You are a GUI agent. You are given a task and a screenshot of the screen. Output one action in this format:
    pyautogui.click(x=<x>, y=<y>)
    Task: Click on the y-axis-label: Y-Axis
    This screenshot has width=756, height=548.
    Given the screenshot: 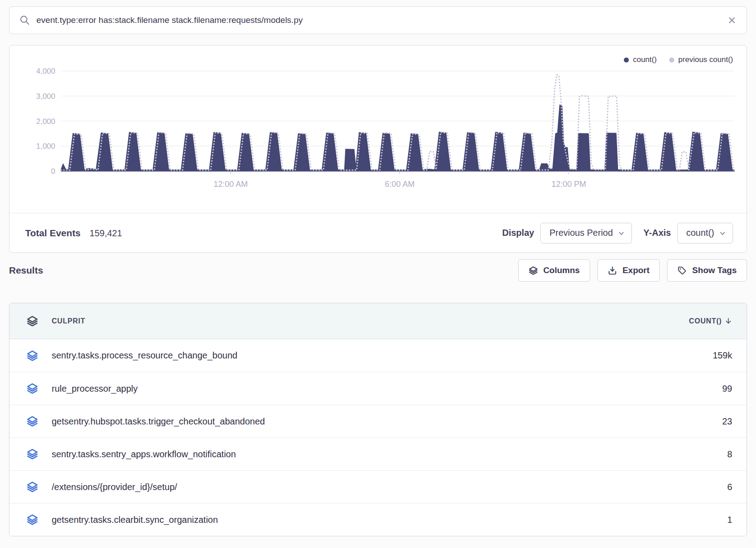 What is the action you would take?
    pyautogui.click(x=657, y=233)
    